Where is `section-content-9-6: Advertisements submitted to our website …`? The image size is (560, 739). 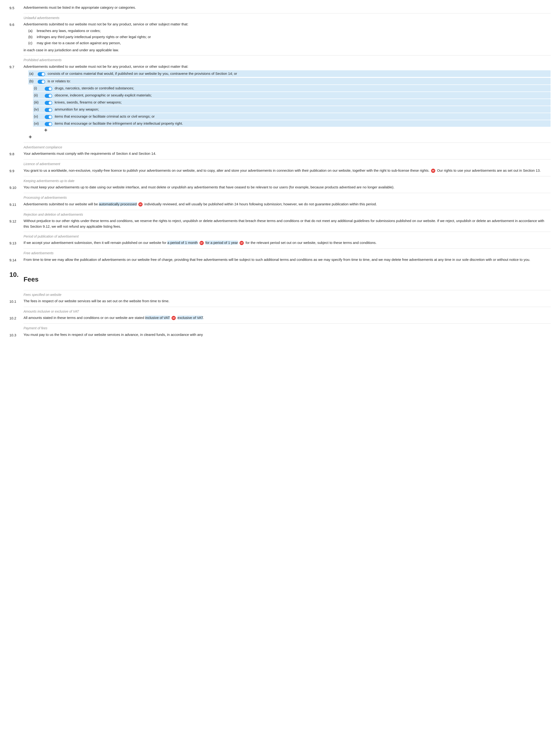
section-content-9-6: Advertisements submitted to our website … is located at coordinates (287, 37).